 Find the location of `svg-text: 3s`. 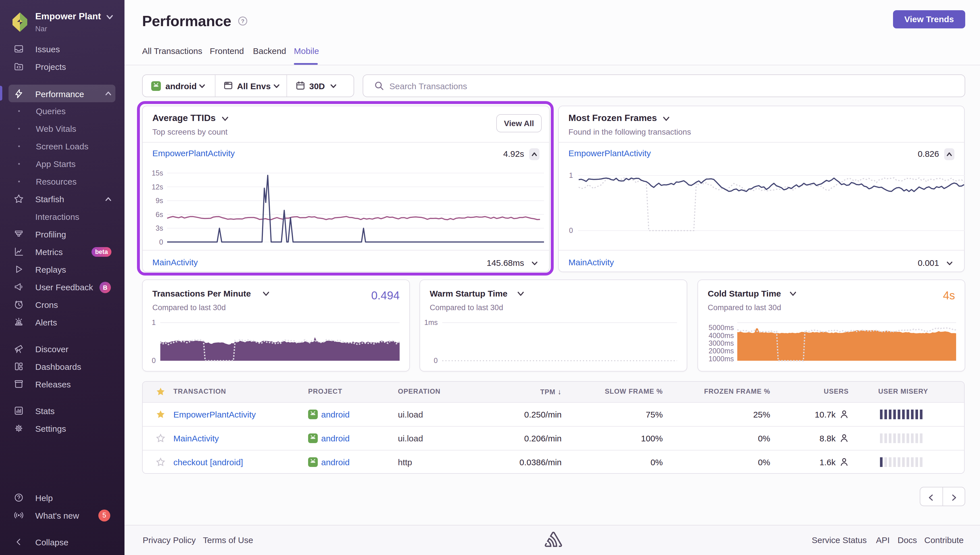

svg-text: 3s is located at coordinates (159, 228).